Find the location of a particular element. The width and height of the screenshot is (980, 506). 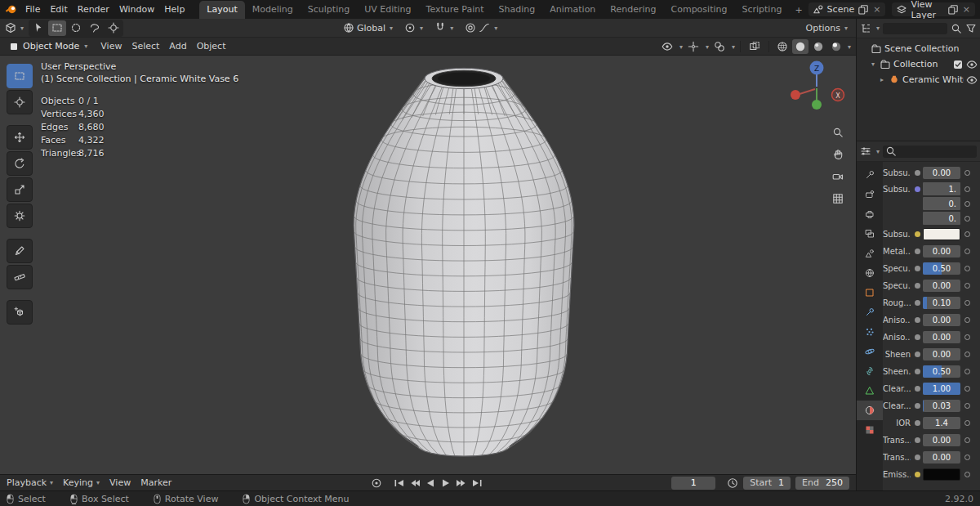

shading-solid-button is located at coordinates (800, 47).